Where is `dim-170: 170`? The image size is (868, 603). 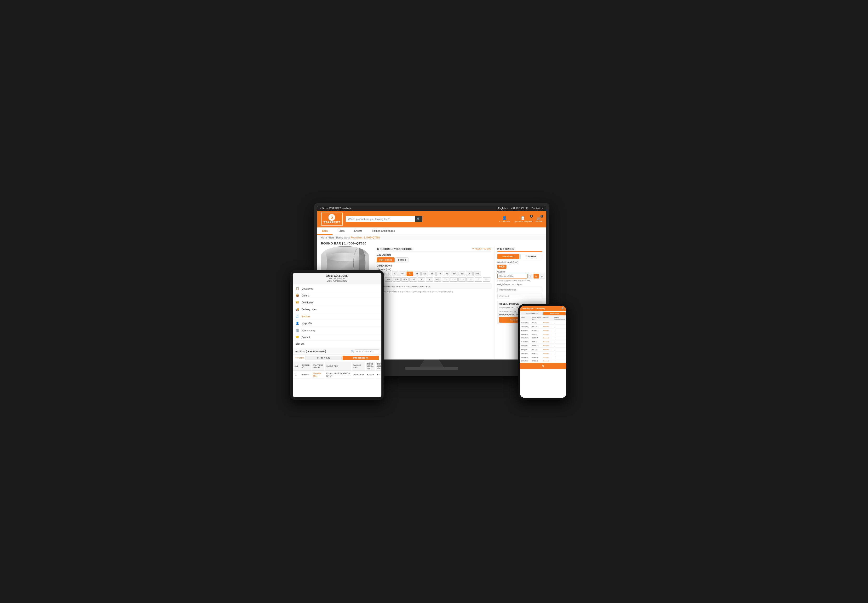 dim-170: 170 is located at coordinates (429, 280).